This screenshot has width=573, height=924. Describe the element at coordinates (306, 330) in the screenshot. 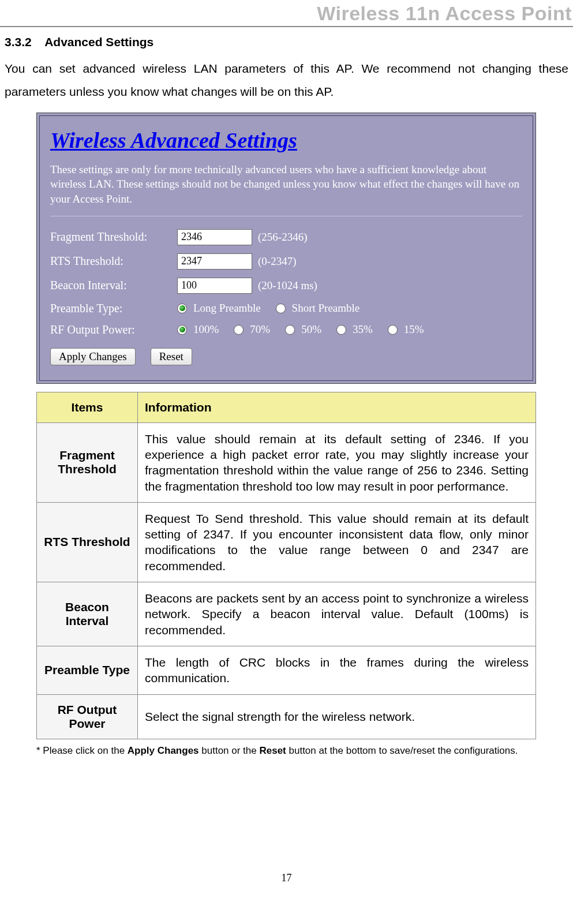

I see `rf-radio-group: 100% 70% 50% 35% 15%` at that location.